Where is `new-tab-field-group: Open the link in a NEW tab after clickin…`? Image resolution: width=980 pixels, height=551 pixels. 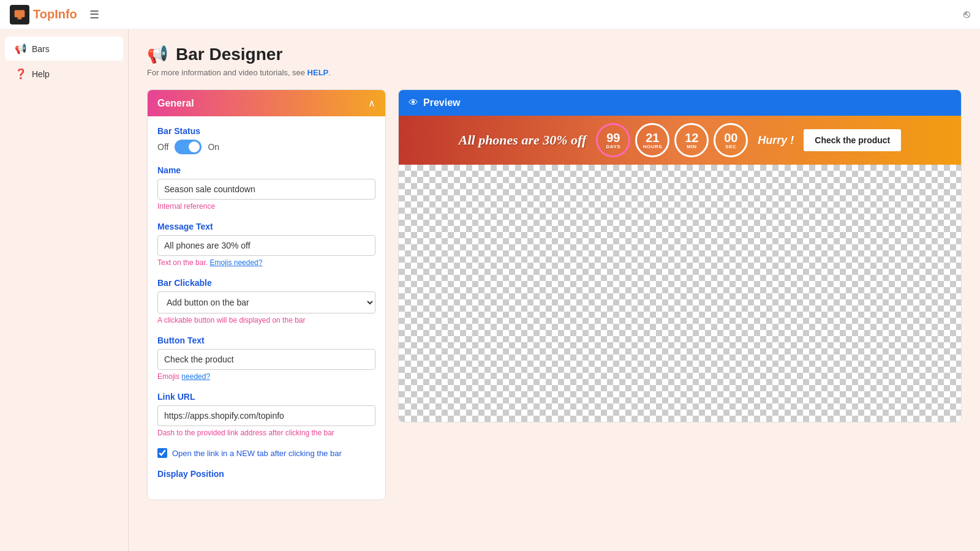
new-tab-field-group: Open the link in a NEW tab after clickin… is located at coordinates (266, 453).